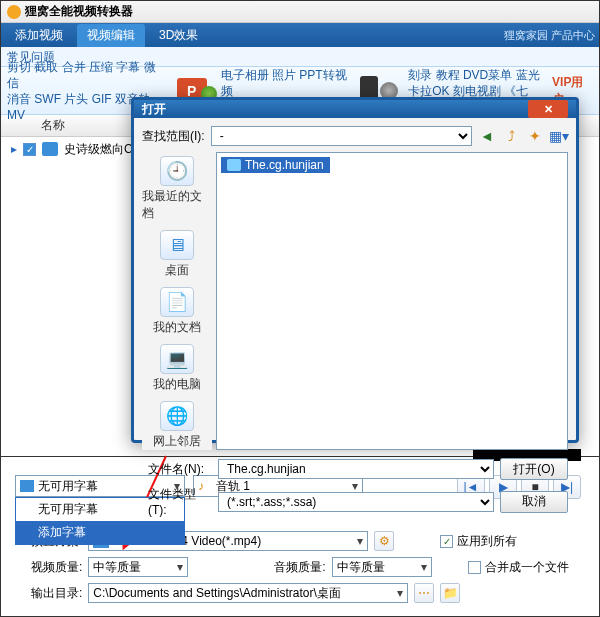 The height and width of the screenshot is (617, 600). Describe the element at coordinates (117, 568) in the screenshot. I see `video-quality-value: 中等质量` at that location.